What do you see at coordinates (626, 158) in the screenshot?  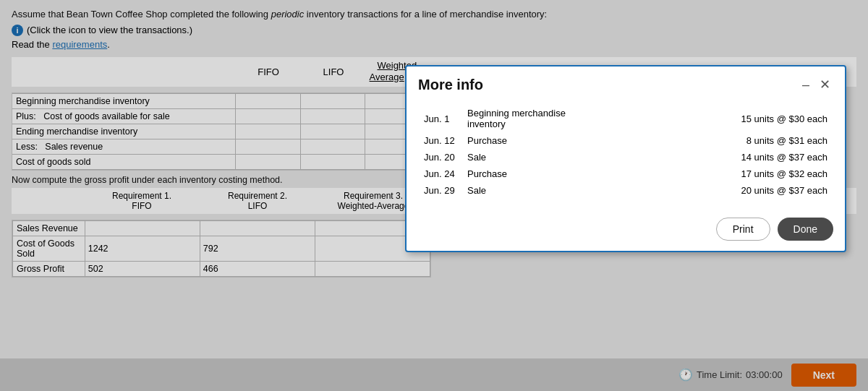 I see `transaction-row: Jun. 20 Sale 14 units @ $37 each` at bounding box center [626, 158].